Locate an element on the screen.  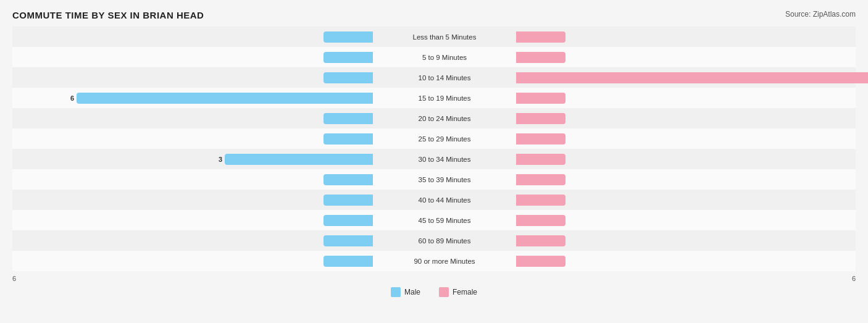
row-label: 20 to 24 Minutes is located at coordinates (444, 119).